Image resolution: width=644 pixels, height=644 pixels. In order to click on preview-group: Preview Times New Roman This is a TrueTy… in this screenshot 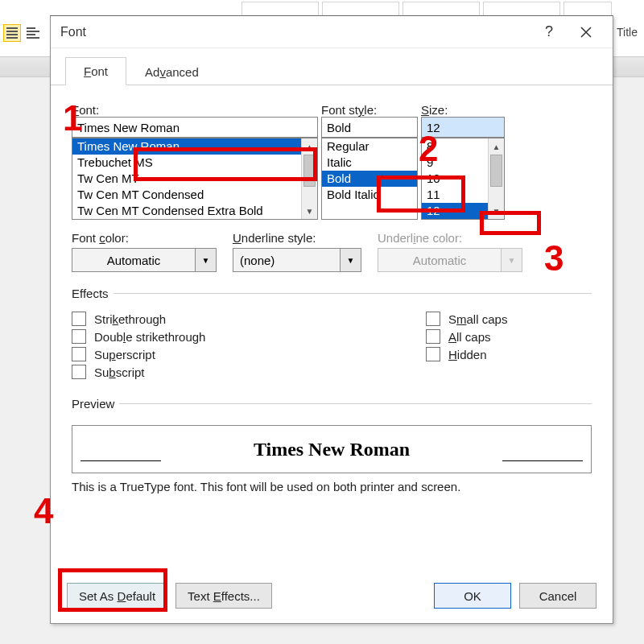, I will do `click(332, 445)`.